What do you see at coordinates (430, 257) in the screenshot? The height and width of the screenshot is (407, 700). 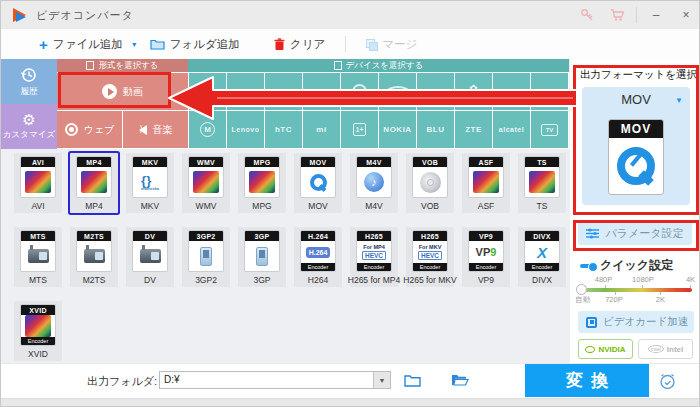 I see `format-tile-h265mkv: H265For MKVHEVCEncoderH265 for MKV` at bounding box center [430, 257].